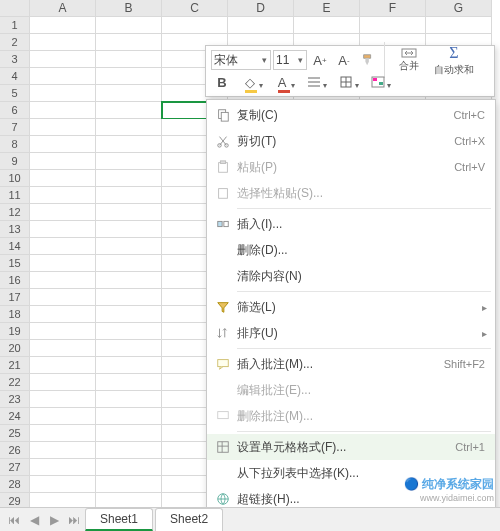  What do you see at coordinates (351, 250) in the screenshot?
I see `menu-item-6: 删除(D)...` at bounding box center [351, 250].